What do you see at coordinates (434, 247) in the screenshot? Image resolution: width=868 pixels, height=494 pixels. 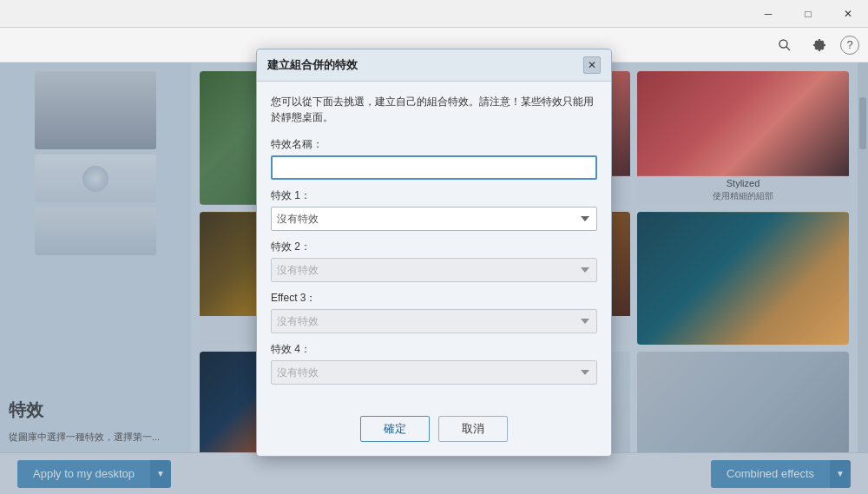 I see `effect2-label: 特效 2：` at bounding box center [434, 247].